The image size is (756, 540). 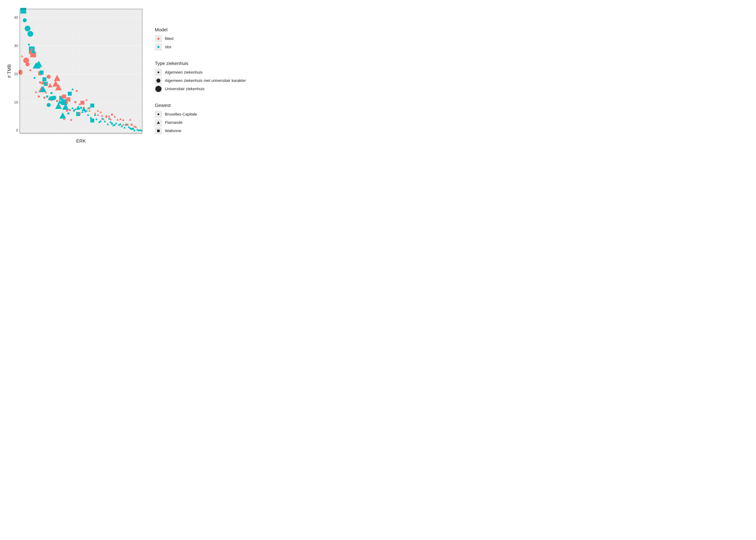 I want to click on legend-size-item: Algemeen ziekenhuis, so click(x=200, y=72).